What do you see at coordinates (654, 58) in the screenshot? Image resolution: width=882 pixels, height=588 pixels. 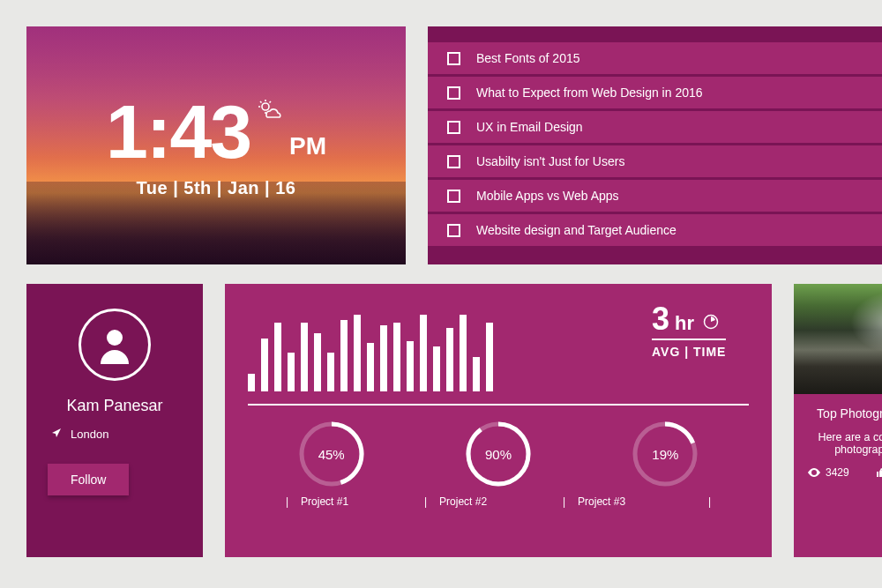 I see `checklist-item: Best Fonts of 2015` at bounding box center [654, 58].